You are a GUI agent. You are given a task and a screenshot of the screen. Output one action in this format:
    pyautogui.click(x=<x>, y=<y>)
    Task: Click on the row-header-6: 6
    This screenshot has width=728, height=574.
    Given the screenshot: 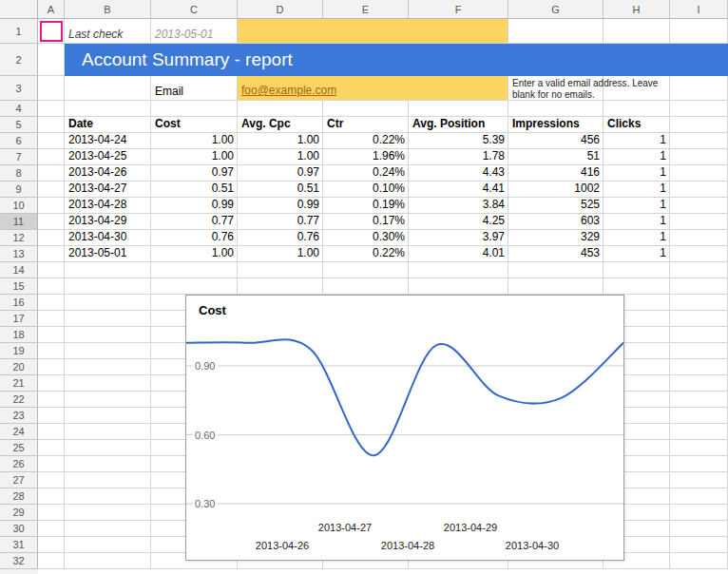 What is the action you would take?
    pyautogui.click(x=19, y=141)
    